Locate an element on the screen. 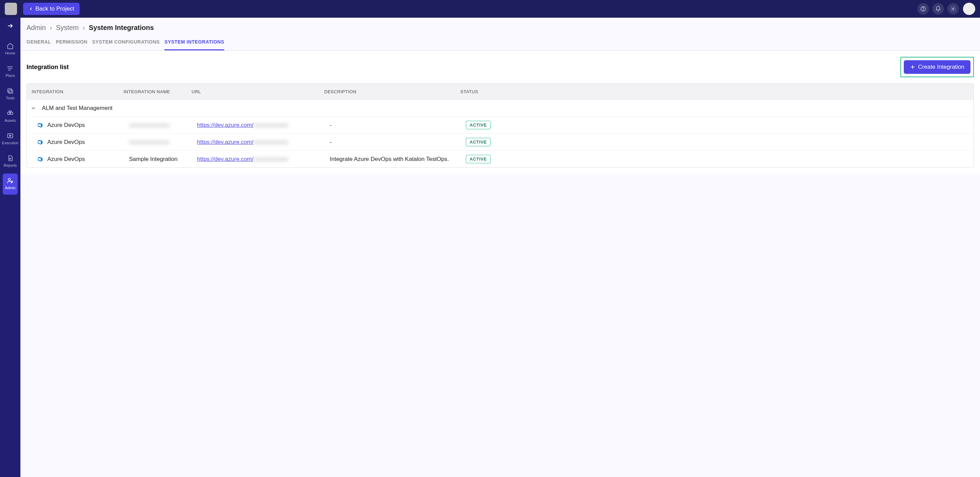  tab-system-configurations: SYSTEM CONFIGURATIONS is located at coordinates (126, 45).